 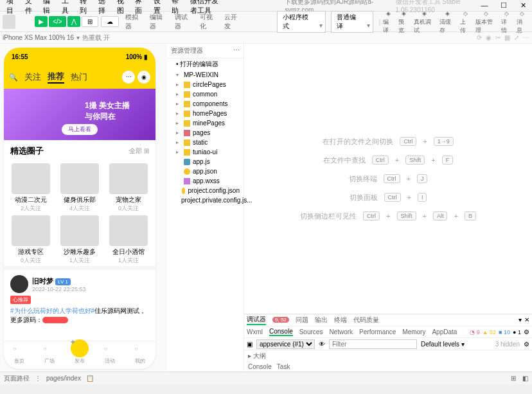 What do you see at coordinates (13, 77) in the screenshot?
I see `search-icon: 🔍` at bounding box center [13, 77].